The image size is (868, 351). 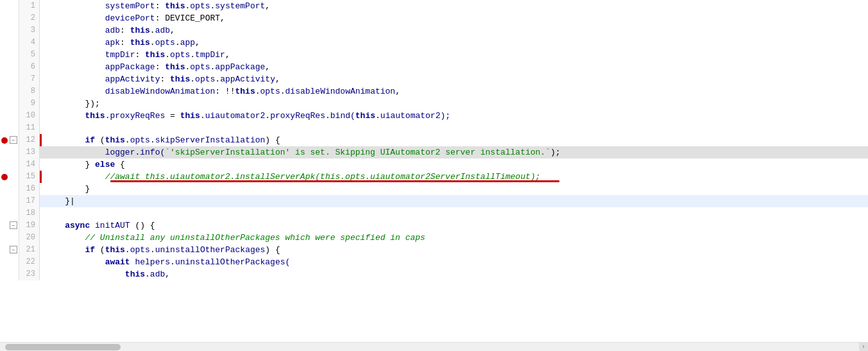 What do you see at coordinates (163, 31) in the screenshot?
I see `identifier-token: adb` at bounding box center [163, 31].